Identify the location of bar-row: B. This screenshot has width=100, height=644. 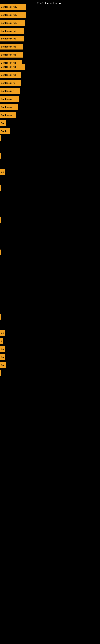
(1, 341).